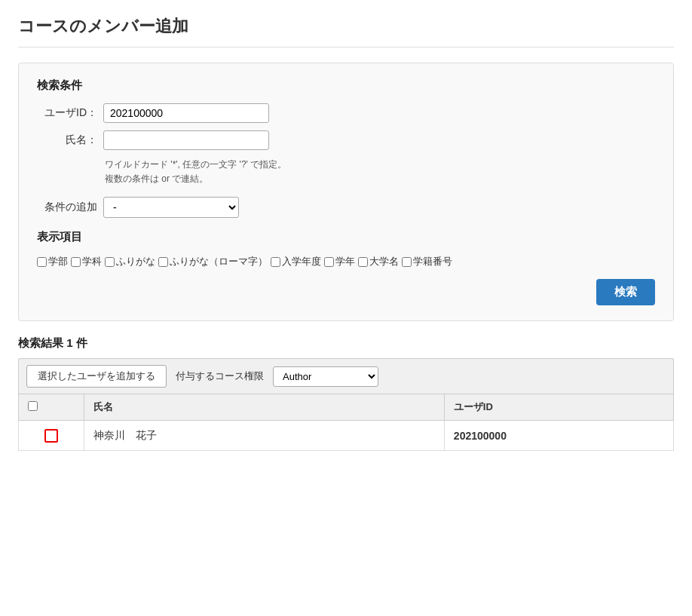 The height and width of the screenshot is (616, 692). Describe the element at coordinates (220, 376) in the screenshot. I see `role-label: 付与するコース権限` at that location.